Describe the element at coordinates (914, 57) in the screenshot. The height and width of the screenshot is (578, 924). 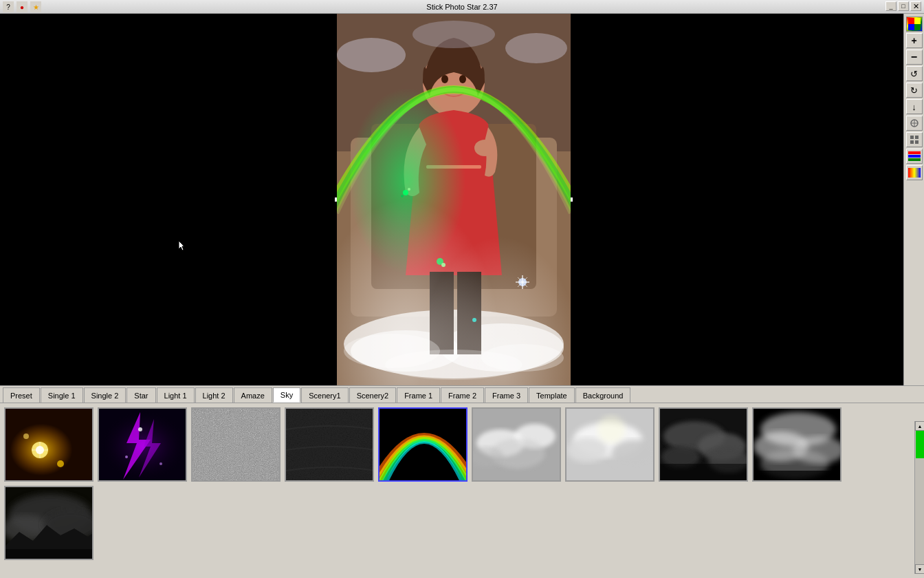
I see `zoom-out-button: −` at that location.